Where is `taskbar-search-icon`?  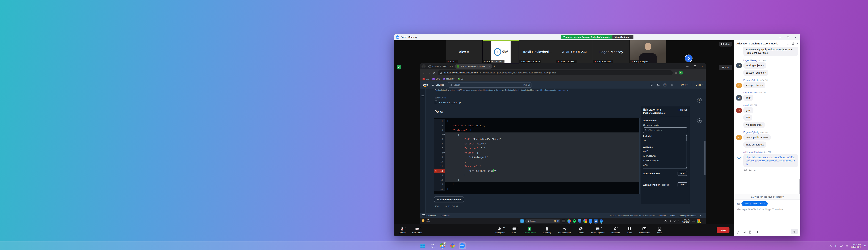
taskbar-search-icon is located at coordinates (433, 246).